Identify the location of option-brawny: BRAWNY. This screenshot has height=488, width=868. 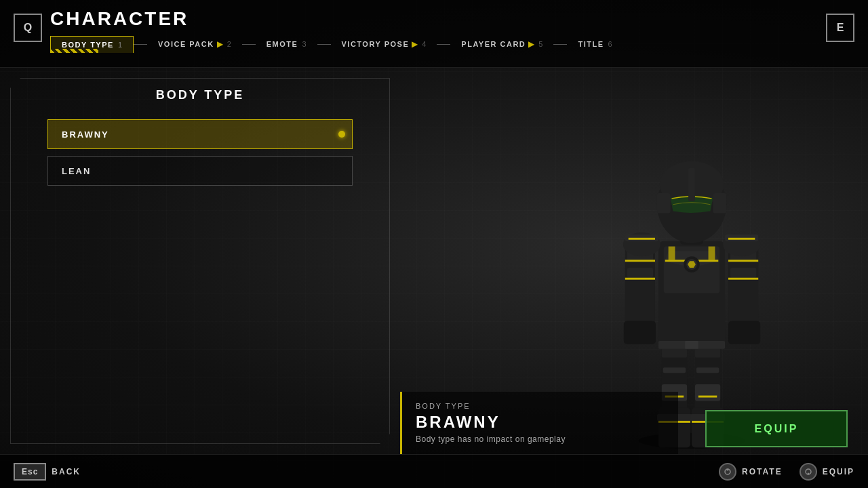
(200, 134).